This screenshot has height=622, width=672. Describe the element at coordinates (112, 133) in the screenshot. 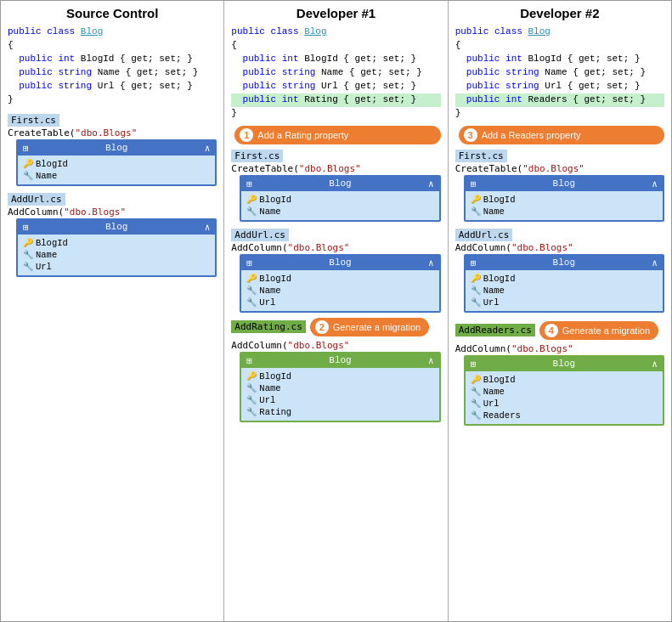

I see `source-first-code: CreateTable("dbo.Blogs"` at that location.